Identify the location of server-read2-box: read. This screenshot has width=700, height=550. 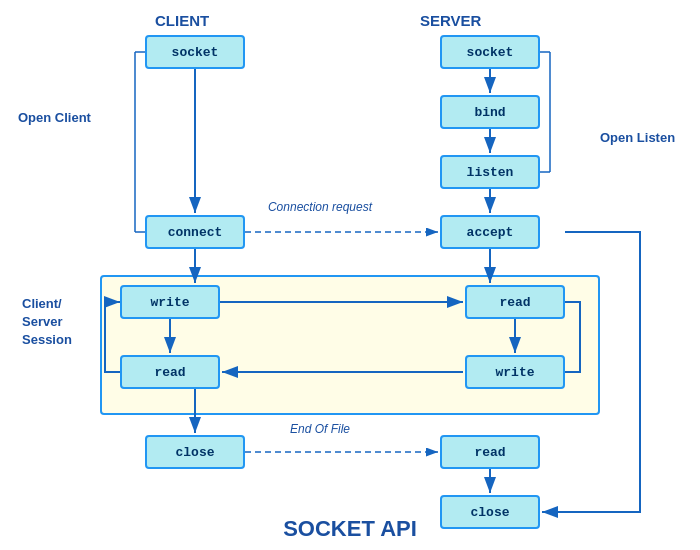
(490, 452).